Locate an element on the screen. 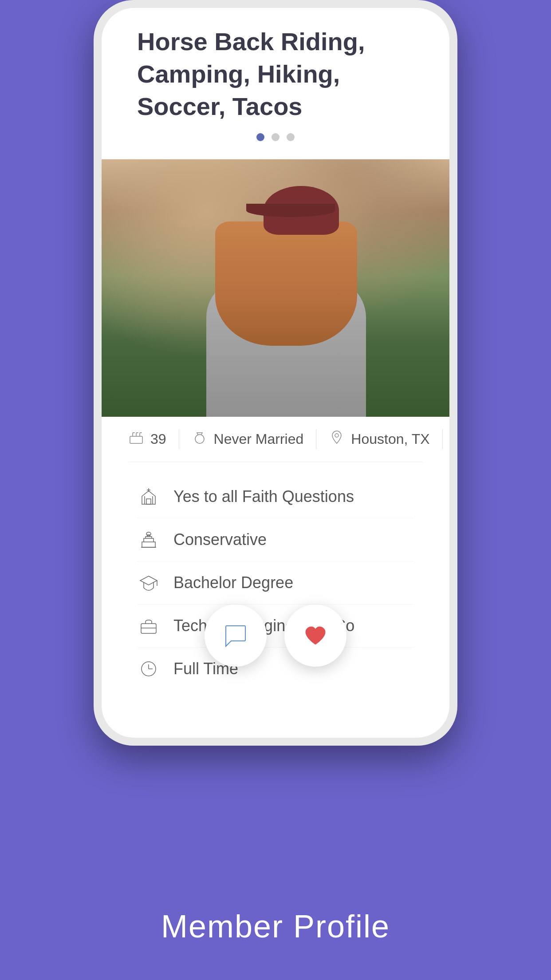 The height and width of the screenshot is (980, 551). hobbies-title: Horse Back Riding, Camping, Hiking, Socc… is located at coordinates (276, 74).